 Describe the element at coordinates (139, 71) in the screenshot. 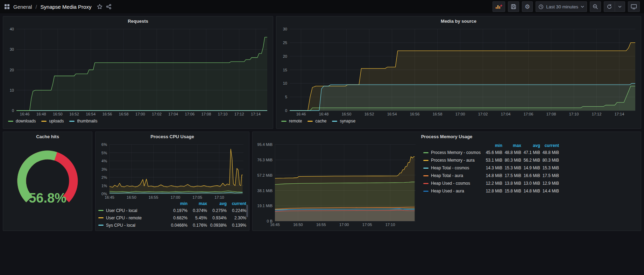

I see `requests-chart: 16:4616:4816:5016:5216:5416:5616:5817:00…` at that location.